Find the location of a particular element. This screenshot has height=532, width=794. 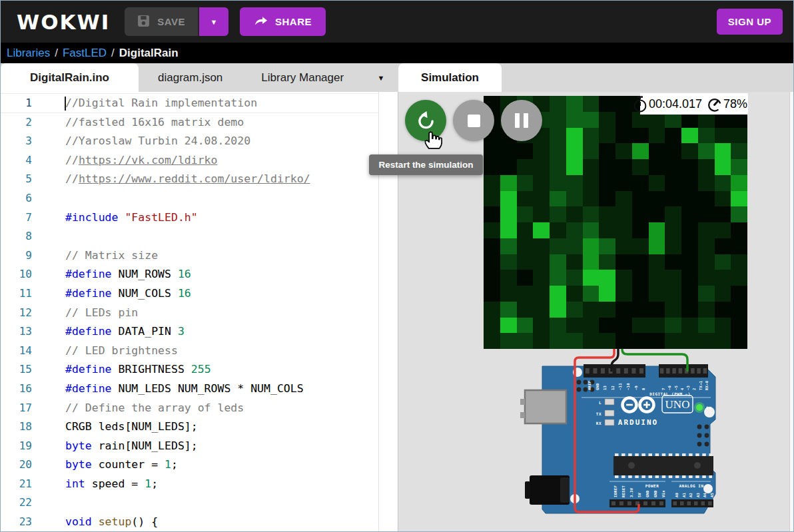

code-line: 3//Yaroslaw Turbin 24.08.2020 is located at coordinates (199, 141).